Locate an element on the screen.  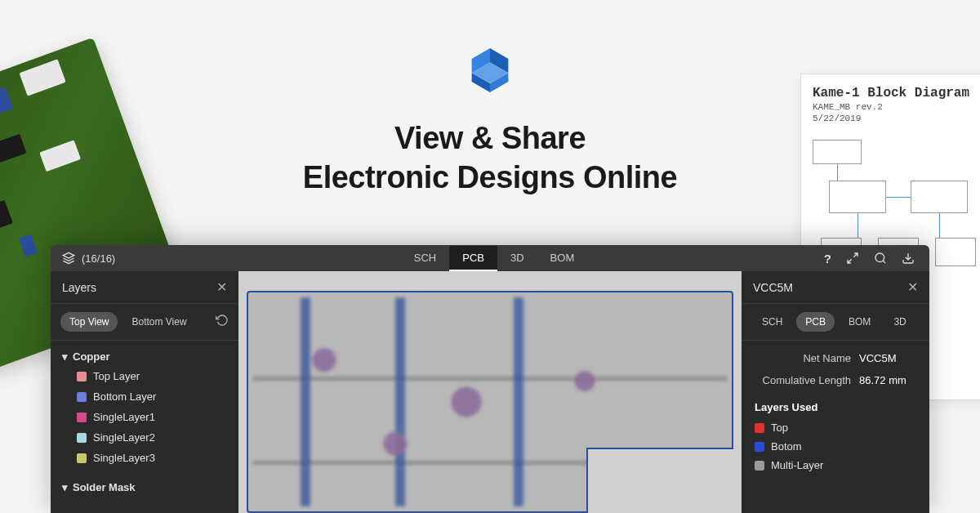
layer-group-soldermask: ▾ Solder Mask is located at coordinates (145, 487).